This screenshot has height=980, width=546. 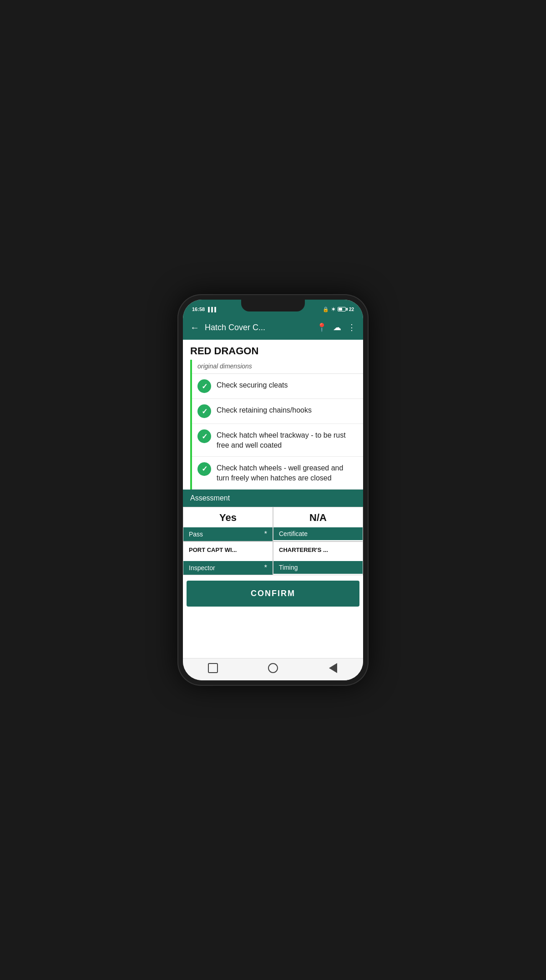 I want to click on signal-icon: ▌▌▌, so click(x=213, y=310).